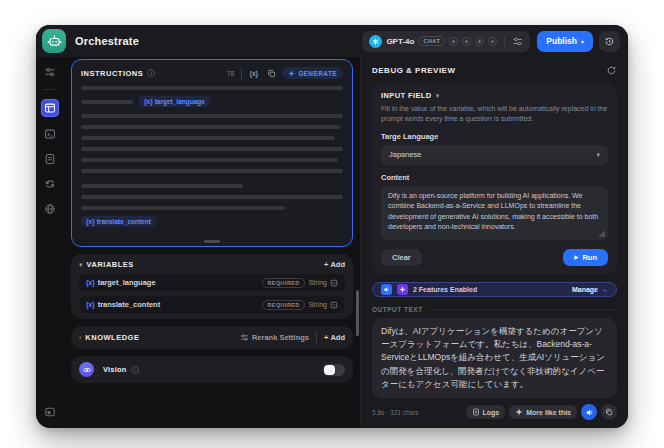 The image size is (664, 448). I want to click on sidebar-item-orchestrate, so click(50, 108).